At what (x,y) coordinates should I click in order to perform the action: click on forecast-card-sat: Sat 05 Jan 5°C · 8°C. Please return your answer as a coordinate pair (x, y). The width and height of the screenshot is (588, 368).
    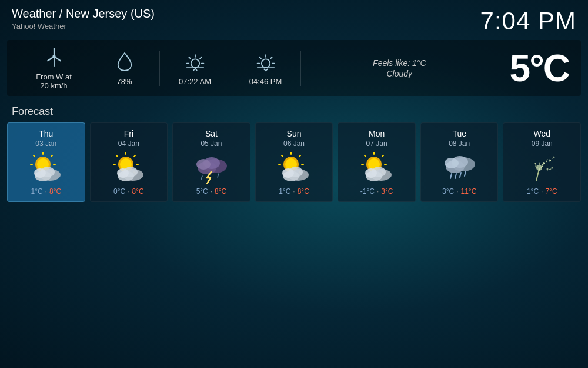
    Looking at the image, I should click on (212, 163).